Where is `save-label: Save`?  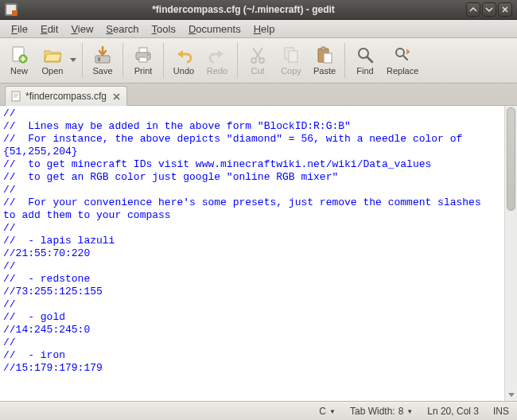
save-label: Save is located at coordinates (102, 71).